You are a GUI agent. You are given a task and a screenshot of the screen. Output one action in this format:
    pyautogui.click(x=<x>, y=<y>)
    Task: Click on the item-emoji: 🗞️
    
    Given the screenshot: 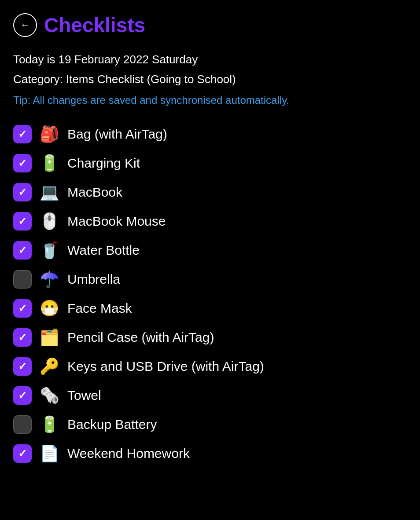 What is the action you would take?
    pyautogui.click(x=49, y=395)
    